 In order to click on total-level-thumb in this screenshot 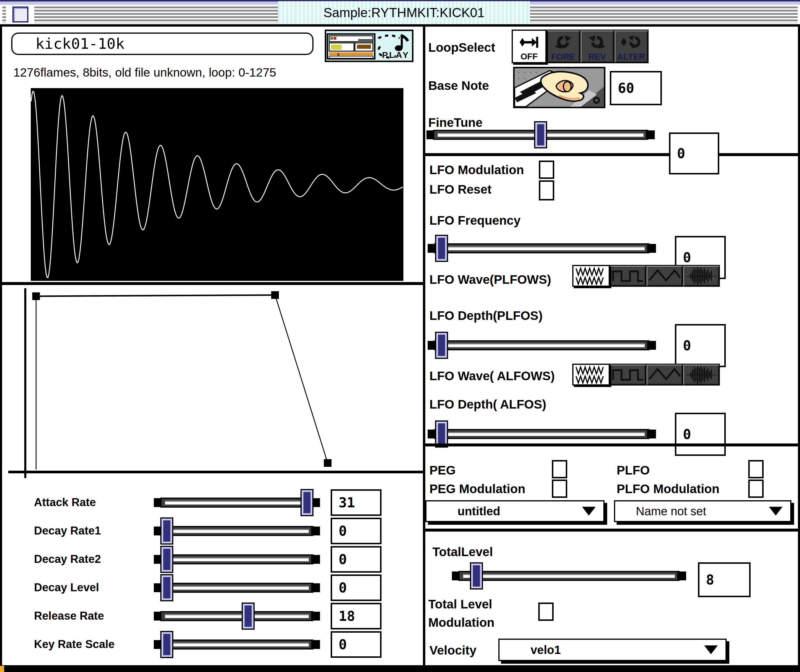, I will do `click(476, 576)`.